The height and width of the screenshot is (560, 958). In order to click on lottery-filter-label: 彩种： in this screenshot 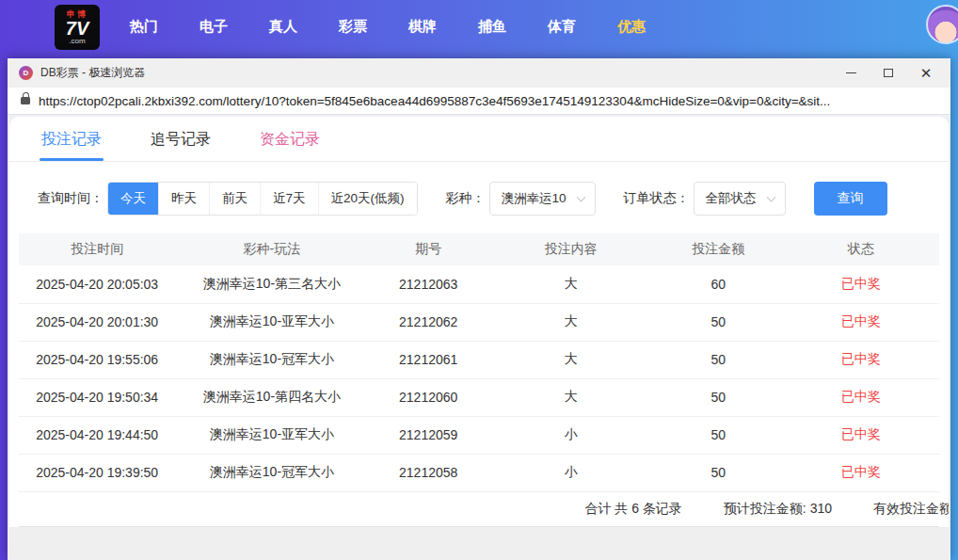, I will do `click(466, 199)`.